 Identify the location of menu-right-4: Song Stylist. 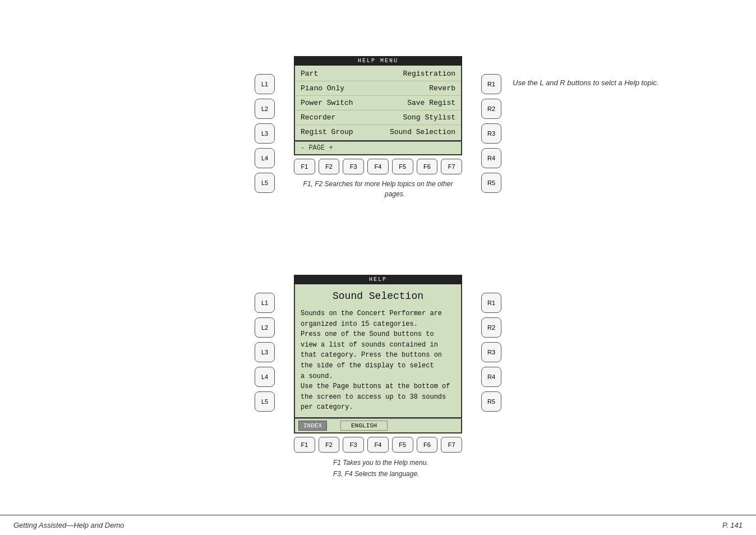
(417, 118).